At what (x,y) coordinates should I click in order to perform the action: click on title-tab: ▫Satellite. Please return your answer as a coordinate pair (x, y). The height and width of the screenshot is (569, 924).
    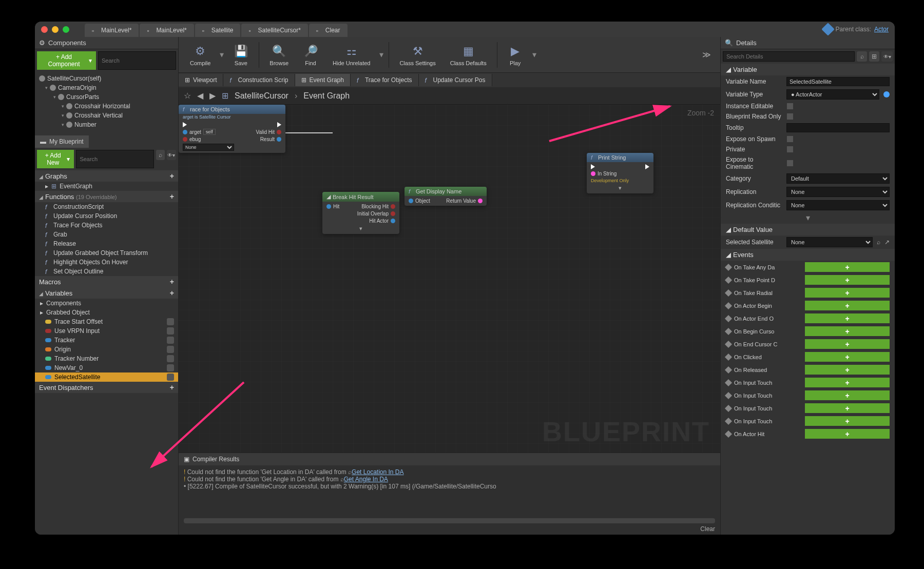
    Looking at the image, I should click on (218, 30).